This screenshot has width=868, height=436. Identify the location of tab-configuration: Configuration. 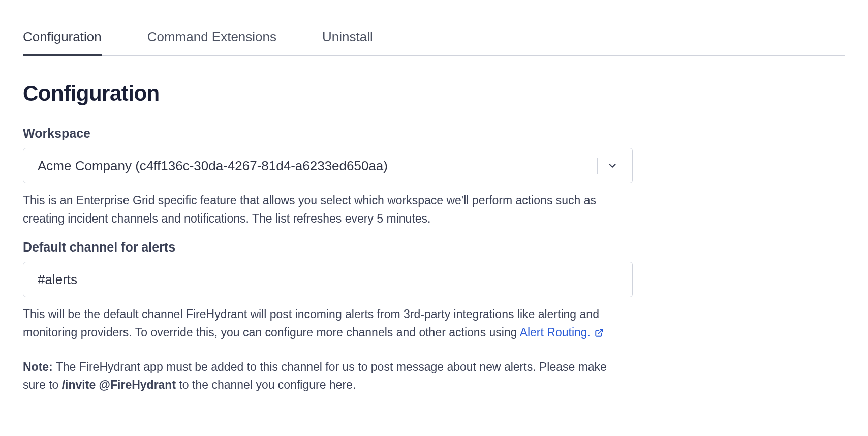
(62, 39).